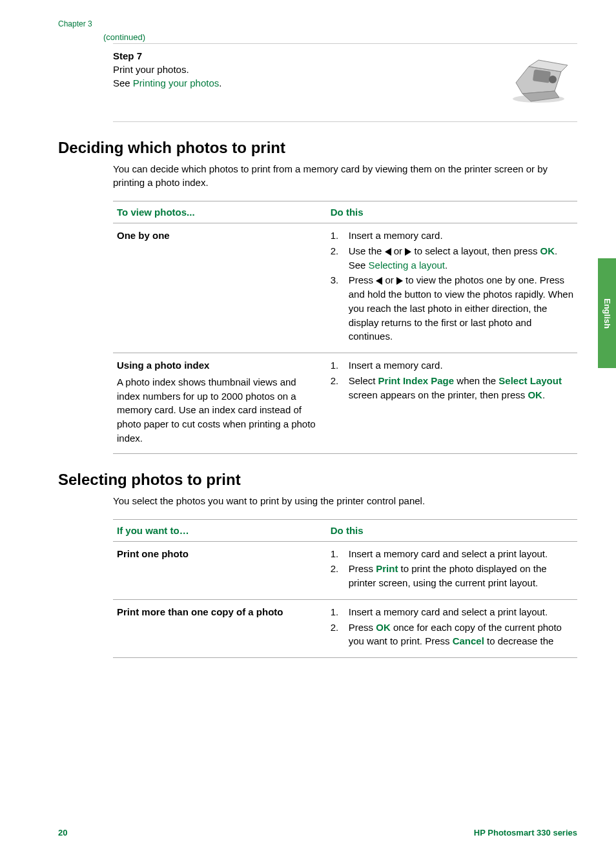 This screenshot has height=853, width=616. Describe the element at coordinates (267, 83) in the screenshot. I see `step-line2: See Printing your photos.` at that location.